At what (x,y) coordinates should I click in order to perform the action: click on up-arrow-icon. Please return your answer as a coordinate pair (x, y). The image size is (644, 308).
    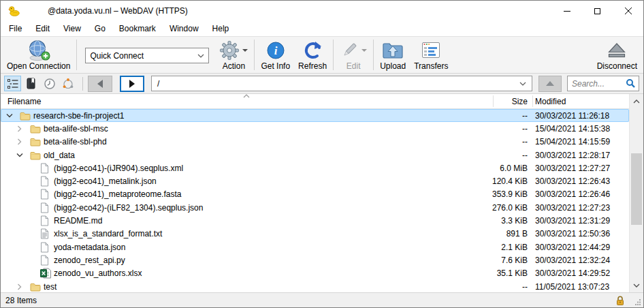
    Looking at the image, I should click on (550, 83).